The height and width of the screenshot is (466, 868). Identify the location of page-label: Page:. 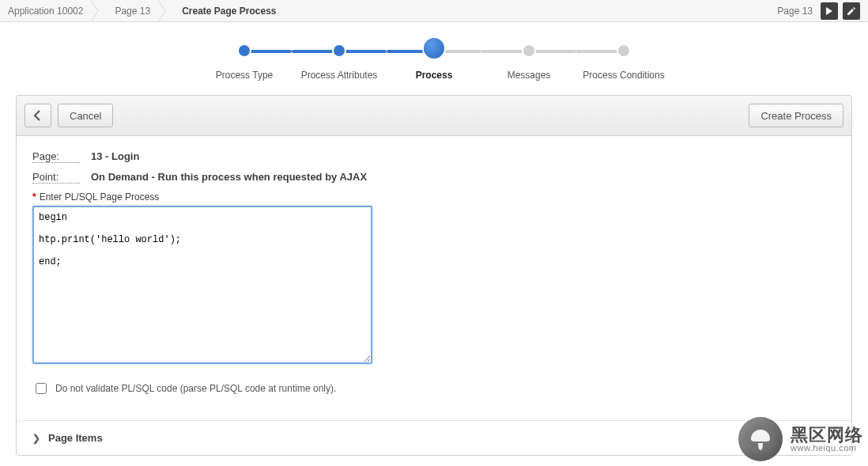
(56, 157).